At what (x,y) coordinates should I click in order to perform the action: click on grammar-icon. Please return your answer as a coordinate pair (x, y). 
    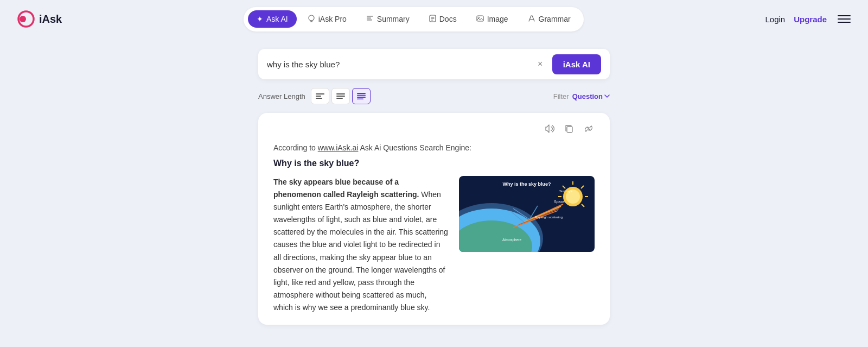
    Looking at the image, I should click on (532, 20).